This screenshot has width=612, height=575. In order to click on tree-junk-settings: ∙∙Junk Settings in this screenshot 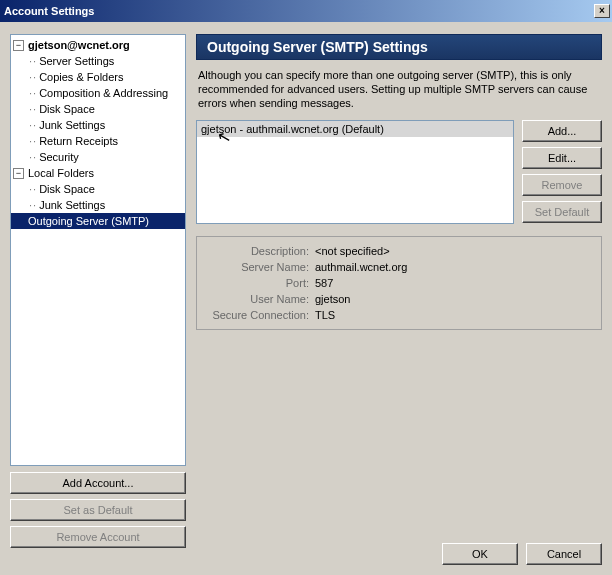, I will do `click(98, 125)`.